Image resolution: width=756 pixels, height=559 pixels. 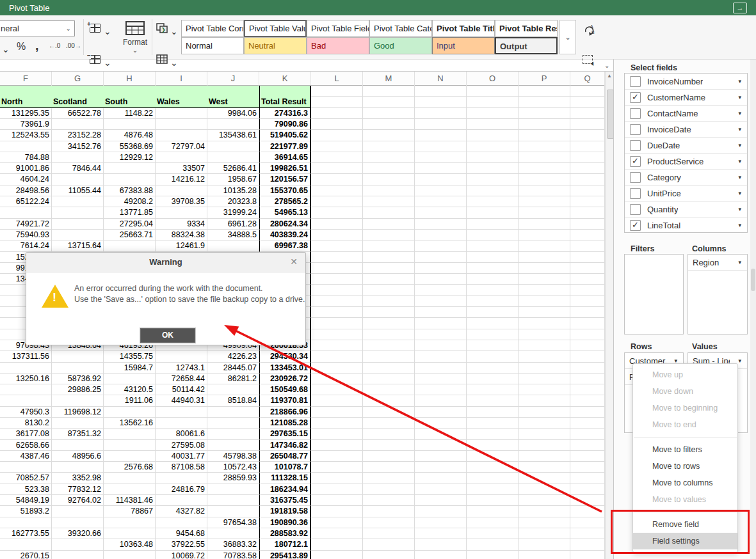 What do you see at coordinates (182, 169) in the screenshot?
I see `value-cell: 33507` at bounding box center [182, 169].